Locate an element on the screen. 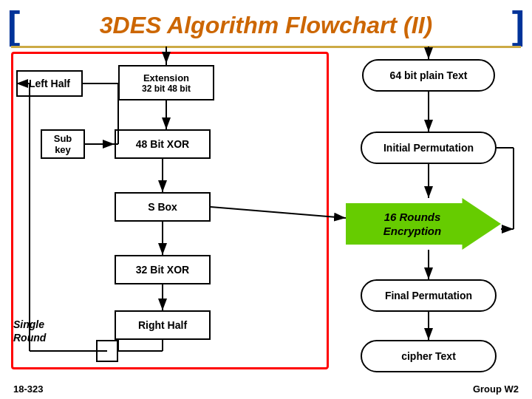 This screenshot has width=532, height=399. init-perm-box: Initial Permutation is located at coordinates (429, 148).